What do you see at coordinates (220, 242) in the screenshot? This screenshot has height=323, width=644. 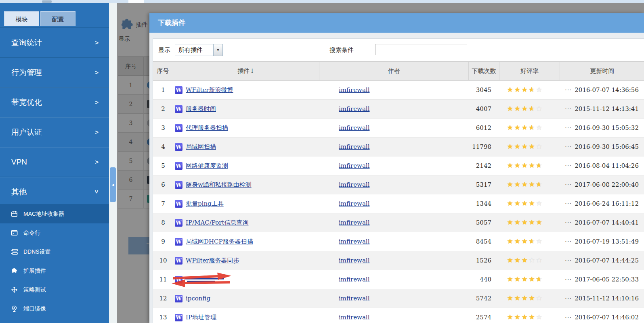 I see `plugin-link: 局域网DHCP服务器扫描` at bounding box center [220, 242].